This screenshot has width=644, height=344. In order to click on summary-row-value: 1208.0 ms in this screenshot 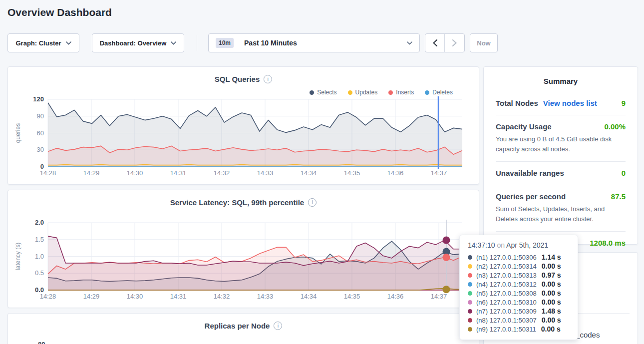, I will do `click(608, 243)`.